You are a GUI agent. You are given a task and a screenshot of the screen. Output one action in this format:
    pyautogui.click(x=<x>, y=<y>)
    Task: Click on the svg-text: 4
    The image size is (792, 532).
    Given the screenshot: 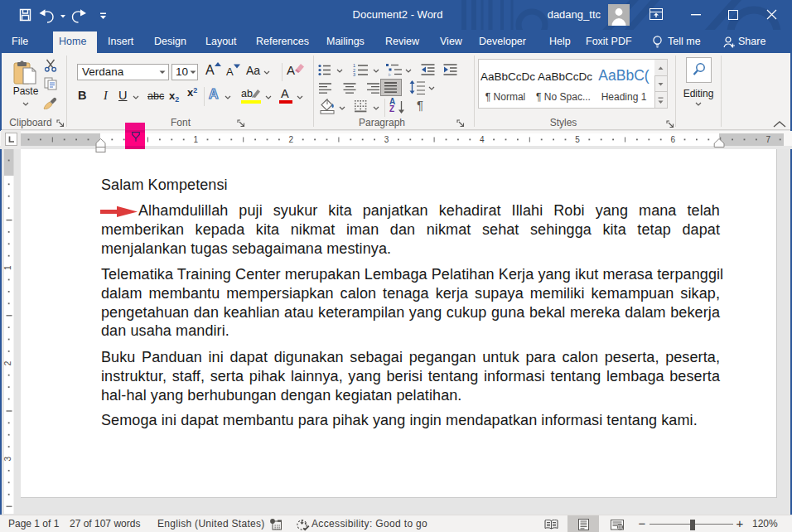 What is the action you would take?
    pyautogui.click(x=482, y=139)
    